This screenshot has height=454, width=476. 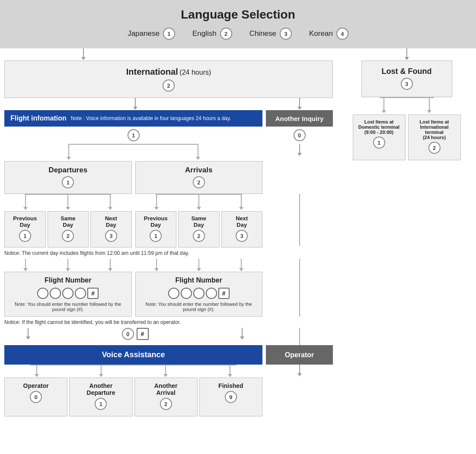 I want to click on flight-info-row: Flight infomation Note : Voice informati…, so click(x=169, y=118).